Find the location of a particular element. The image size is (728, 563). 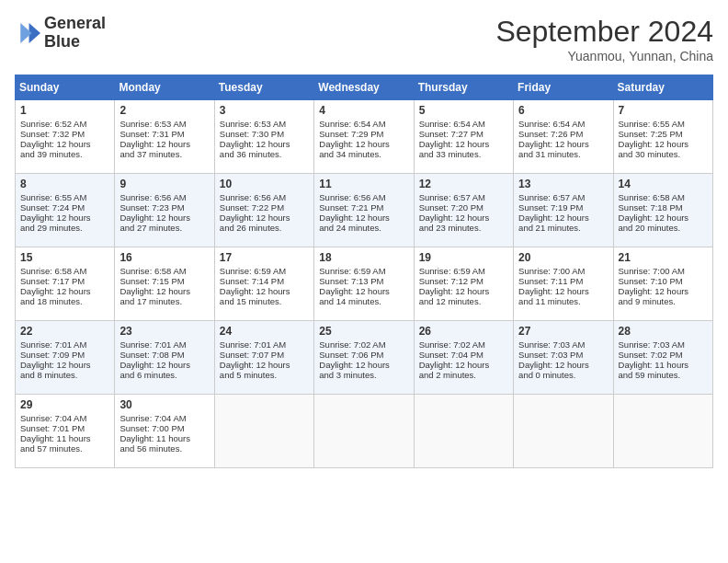

calendar-cell: 21Sunrise: 7:00 AMSunset: 7:10 PMDayligh… is located at coordinates (663, 284).